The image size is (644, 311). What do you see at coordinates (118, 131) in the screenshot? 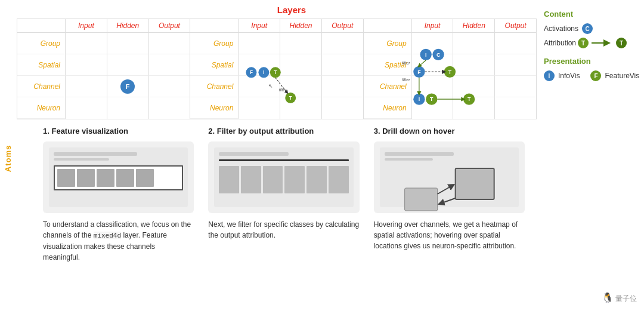
I see `step1-title: 1. Feature visualization` at bounding box center [118, 131].